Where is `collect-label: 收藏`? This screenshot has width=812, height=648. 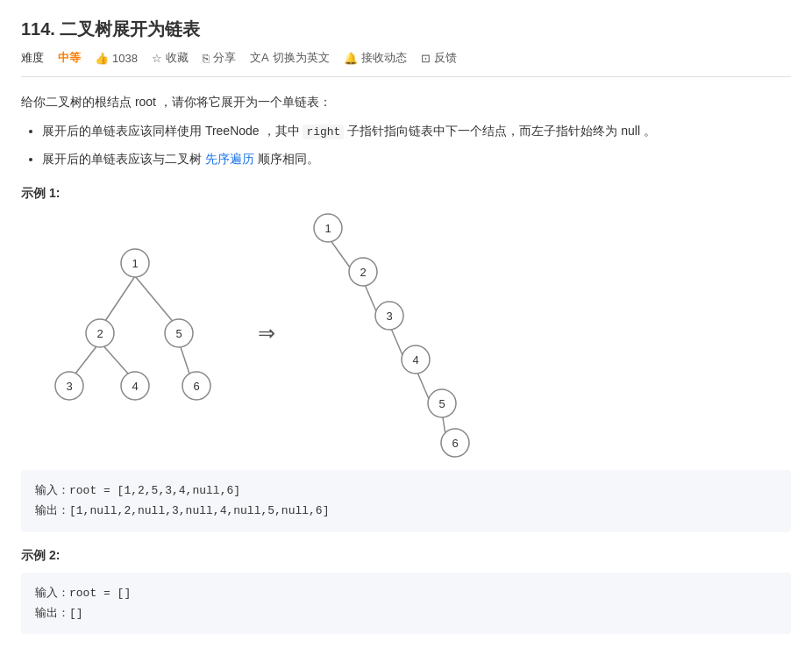 collect-label: 收藏 is located at coordinates (177, 58).